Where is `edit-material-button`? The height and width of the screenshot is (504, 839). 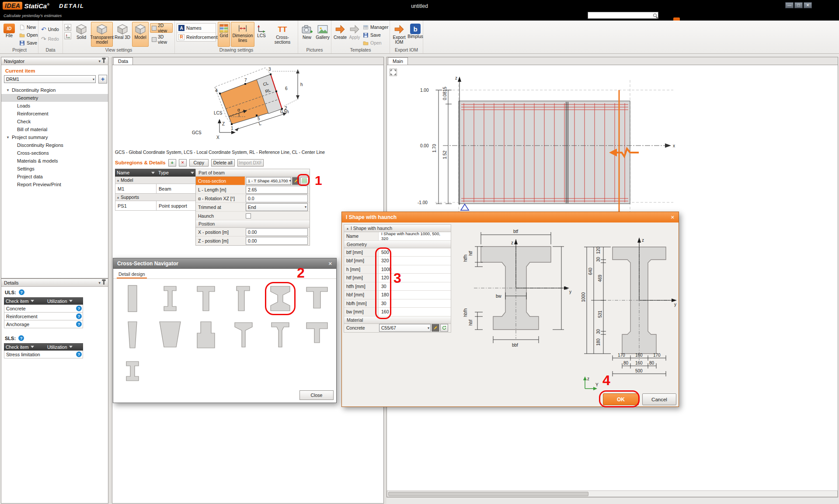 edit-material-button is located at coordinates (435, 328).